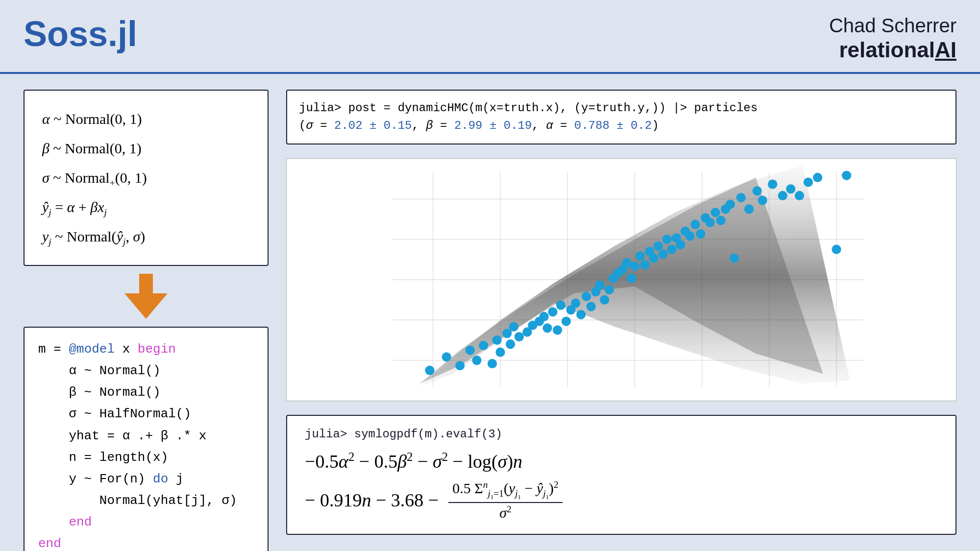  I want to click on kw-begin: begin, so click(157, 349).